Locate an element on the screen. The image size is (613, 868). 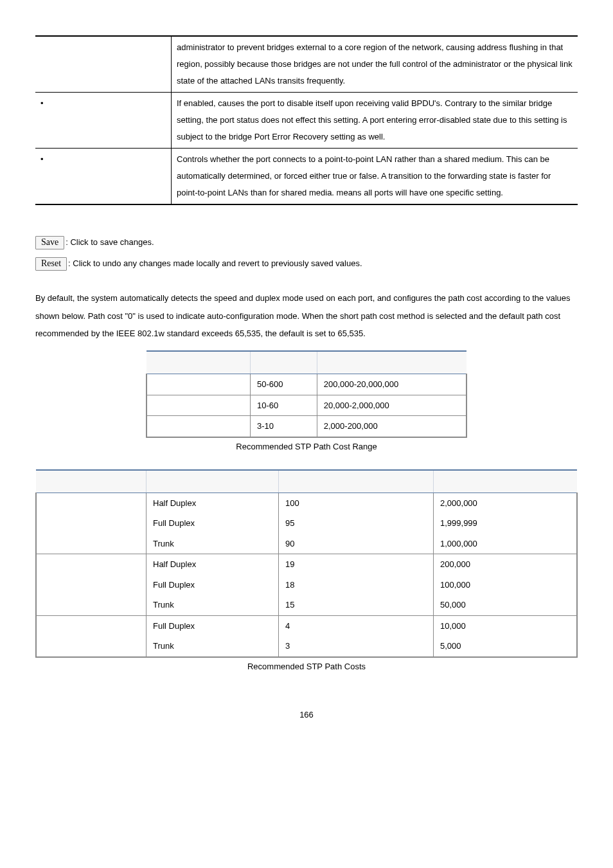
cell: 2,000-200,000 is located at coordinates (392, 427).